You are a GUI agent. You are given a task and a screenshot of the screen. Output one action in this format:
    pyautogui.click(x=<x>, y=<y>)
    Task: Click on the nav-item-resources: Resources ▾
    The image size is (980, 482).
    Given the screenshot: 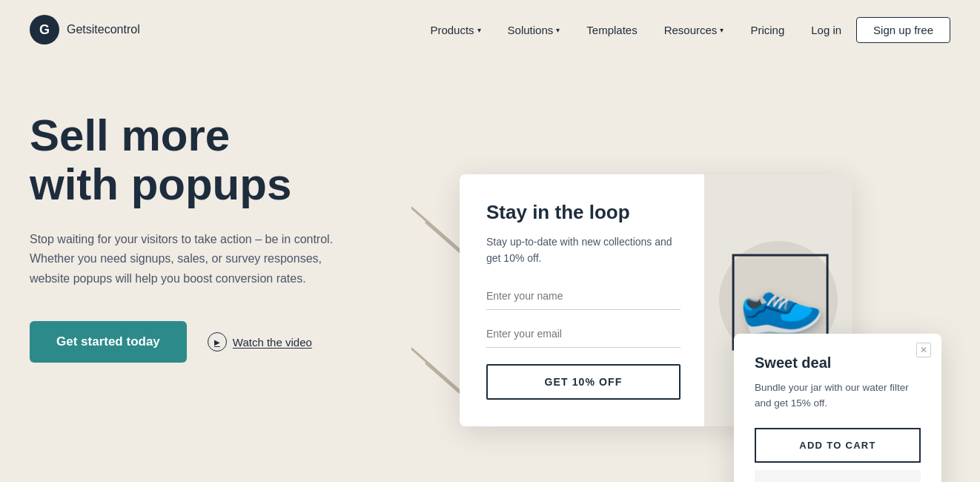 What is the action you would take?
    pyautogui.click(x=694, y=30)
    